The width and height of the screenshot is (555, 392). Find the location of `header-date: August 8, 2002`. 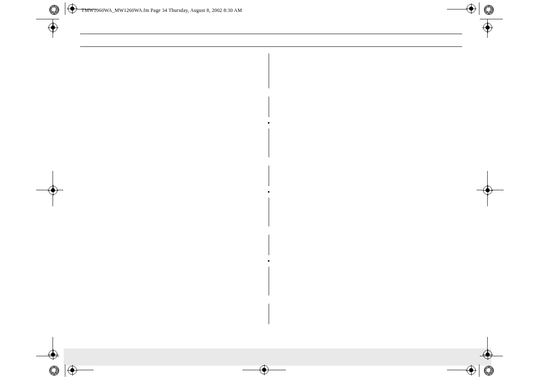

header-date: August 8, 2002 is located at coordinates (206, 10).